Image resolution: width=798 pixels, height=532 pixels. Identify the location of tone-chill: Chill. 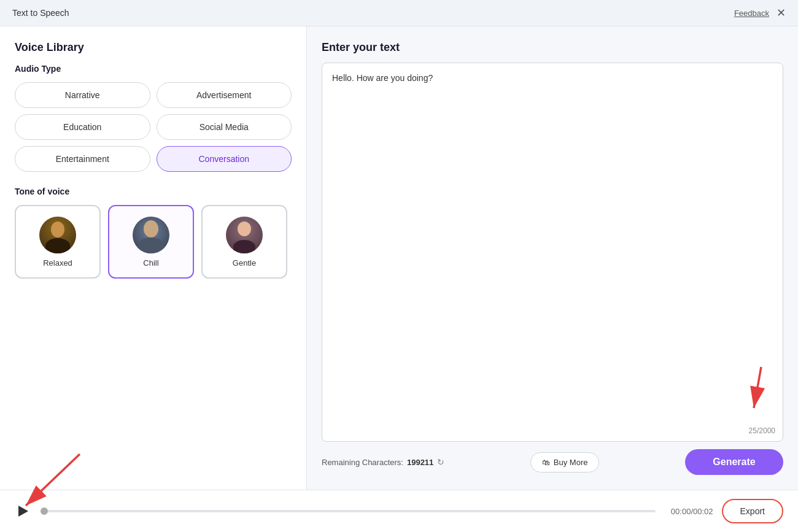
(151, 242).